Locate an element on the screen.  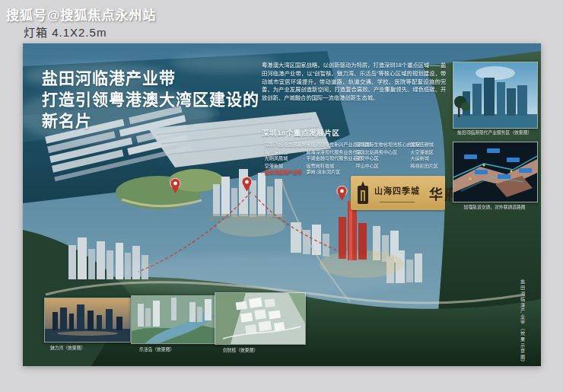
sidebar-photo-2-caption: 加强轨道交通，对外联通道路图 is located at coordinates (495, 206).